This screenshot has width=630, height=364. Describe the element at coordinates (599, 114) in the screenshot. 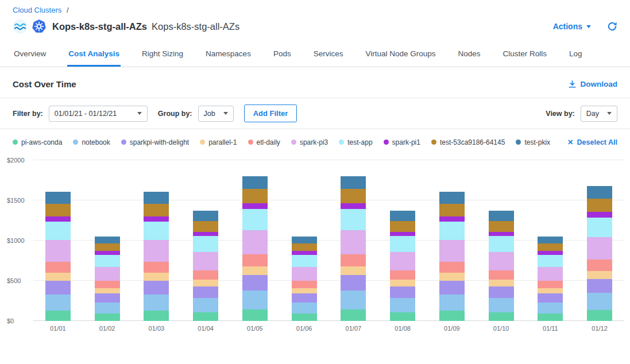

I see `view-by-select: Day` at that location.